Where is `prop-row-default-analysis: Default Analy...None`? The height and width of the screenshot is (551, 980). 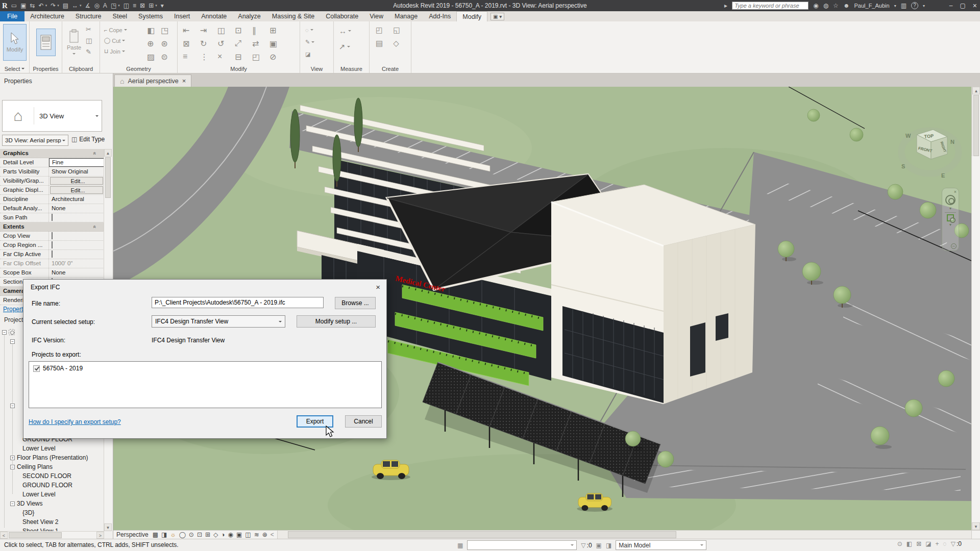 prop-row-default-analysis: Default Analy...None is located at coordinates (52, 209).